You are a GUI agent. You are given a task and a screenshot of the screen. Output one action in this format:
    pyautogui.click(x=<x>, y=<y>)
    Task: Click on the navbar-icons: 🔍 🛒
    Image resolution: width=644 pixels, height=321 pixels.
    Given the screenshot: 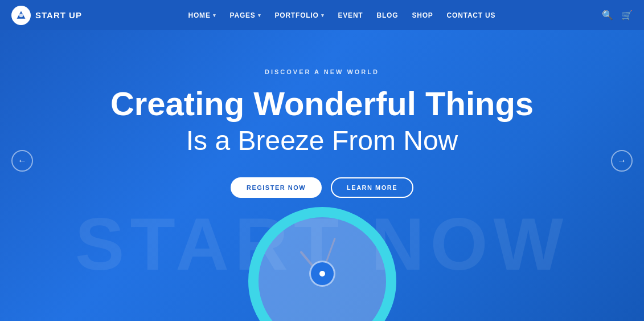 What is the action you would take?
    pyautogui.click(x=617, y=15)
    